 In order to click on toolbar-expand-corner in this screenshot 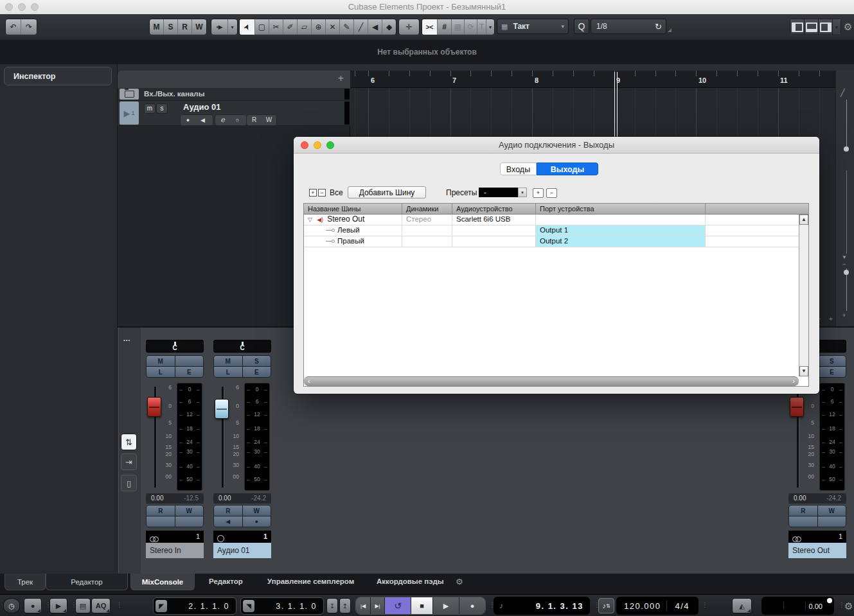, I will do `click(670, 30)`.